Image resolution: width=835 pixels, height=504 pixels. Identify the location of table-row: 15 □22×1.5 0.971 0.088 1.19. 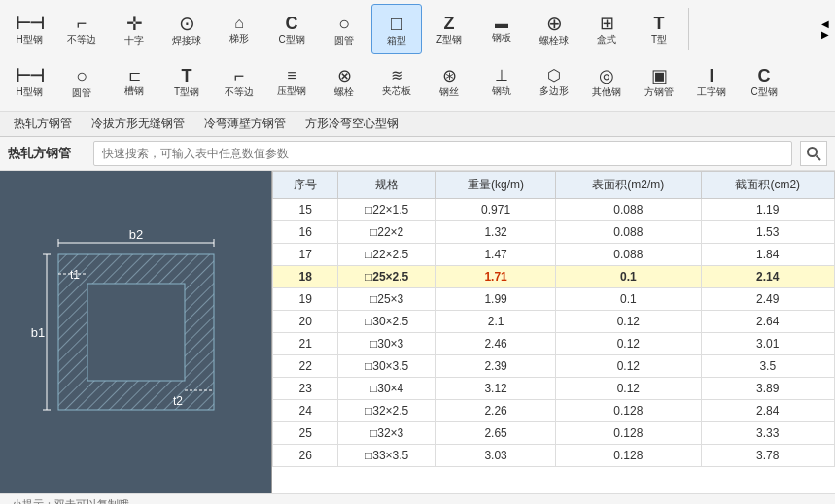
(554, 210).